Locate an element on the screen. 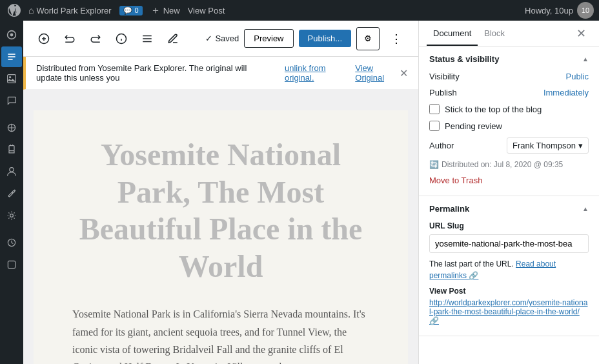 The image size is (599, 364). settings-icon: ⚙ is located at coordinates (368, 39).